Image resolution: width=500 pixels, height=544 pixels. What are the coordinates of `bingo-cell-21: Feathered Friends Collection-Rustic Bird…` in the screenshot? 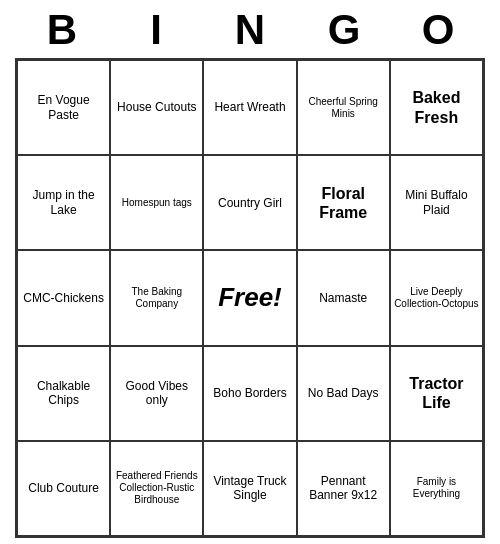 It's located at (156, 488).